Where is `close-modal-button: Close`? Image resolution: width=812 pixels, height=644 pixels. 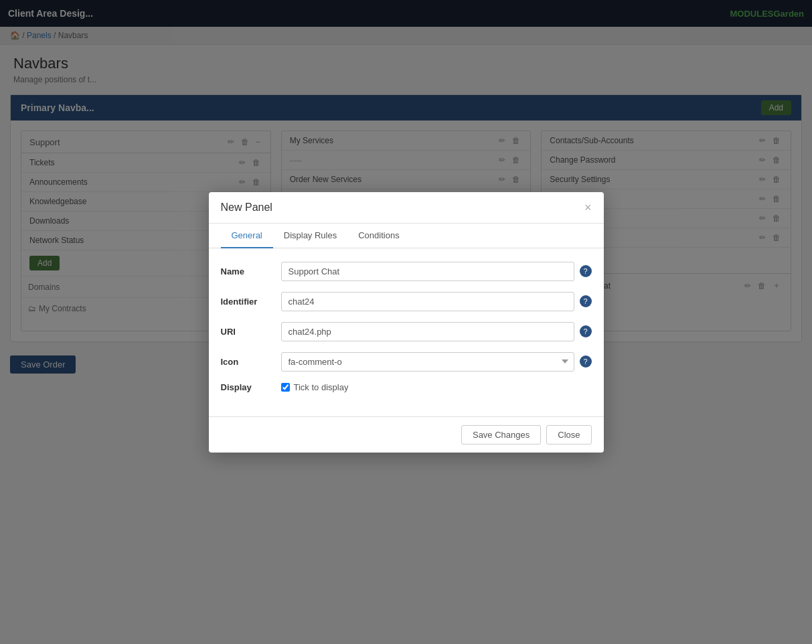 close-modal-button: Close is located at coordinates (569, 435).